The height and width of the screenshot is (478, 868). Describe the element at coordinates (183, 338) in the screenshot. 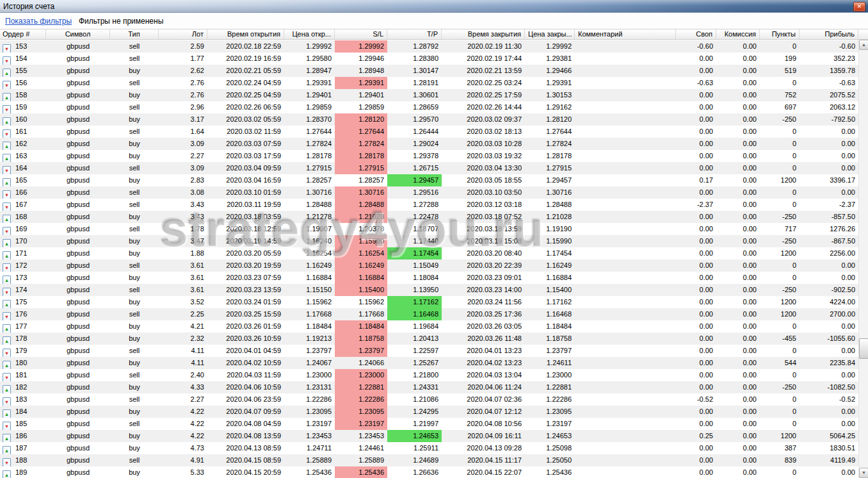

I see `cell-lot: 2.32` at that location.